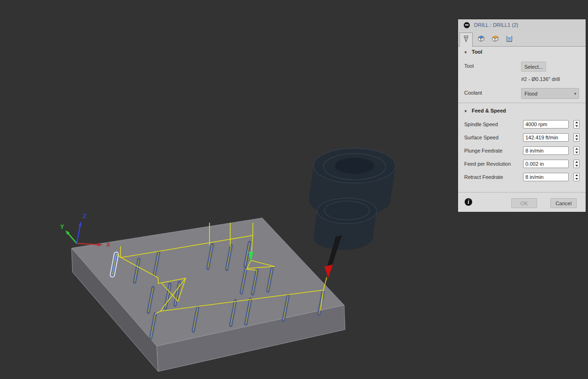  What do you see at coordinates (564, 203) in the screenshot?
I see `cancel-button: Cancel` at bounding box center [564, 203].